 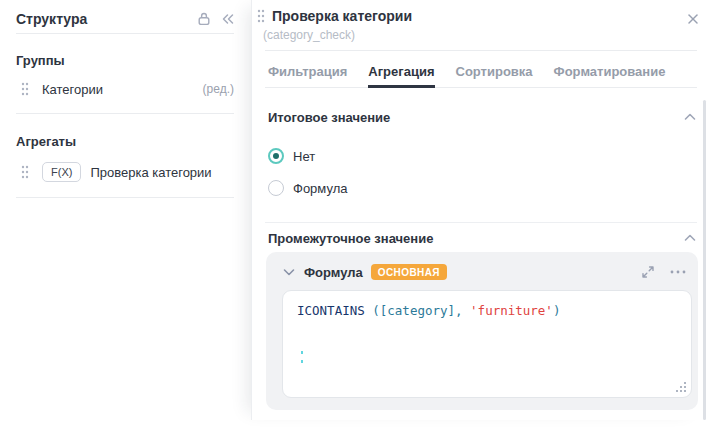 I want to click on radio-option-formula: Формула, so click(x=308, y=188).